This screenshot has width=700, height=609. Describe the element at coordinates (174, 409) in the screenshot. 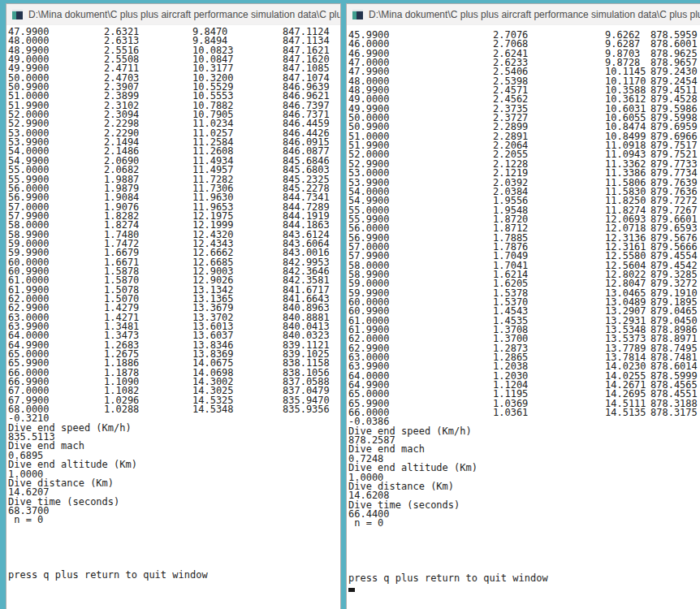

I see `table-row: 68.00001.028814.5348835.9356` at that location.